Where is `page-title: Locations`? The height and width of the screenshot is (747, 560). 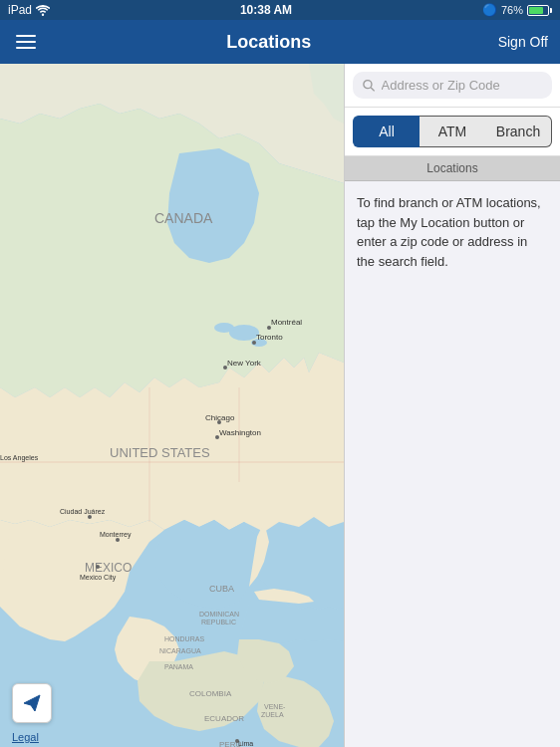
page-title: Locations is located at coordinates (269, 42).